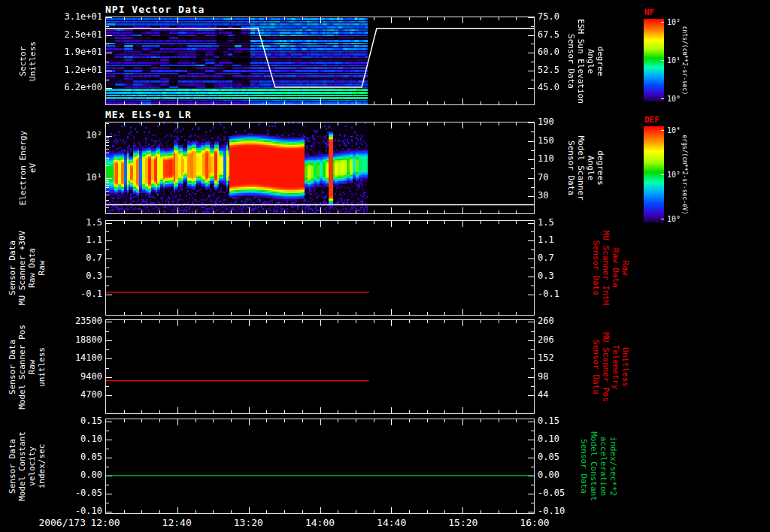  Describe the element at coordinates (594, 466) in the screenshot. I see `right-axis-label-line: Model Constant` at that location.